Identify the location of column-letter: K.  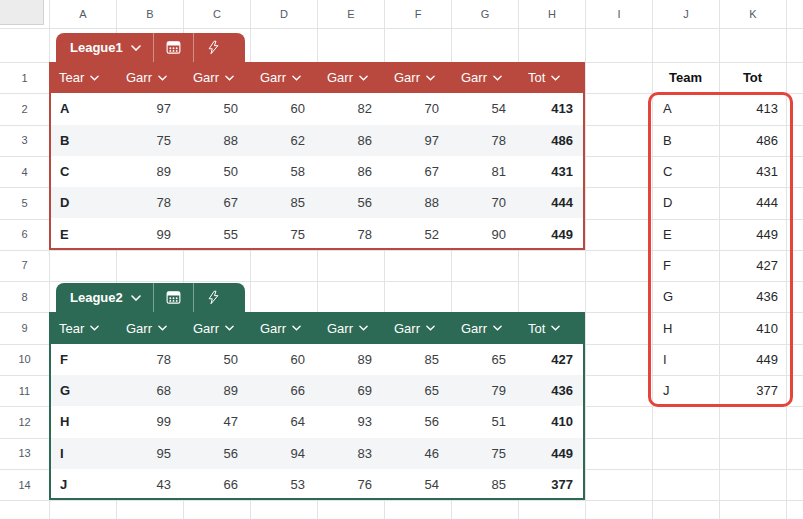
(752, 14).